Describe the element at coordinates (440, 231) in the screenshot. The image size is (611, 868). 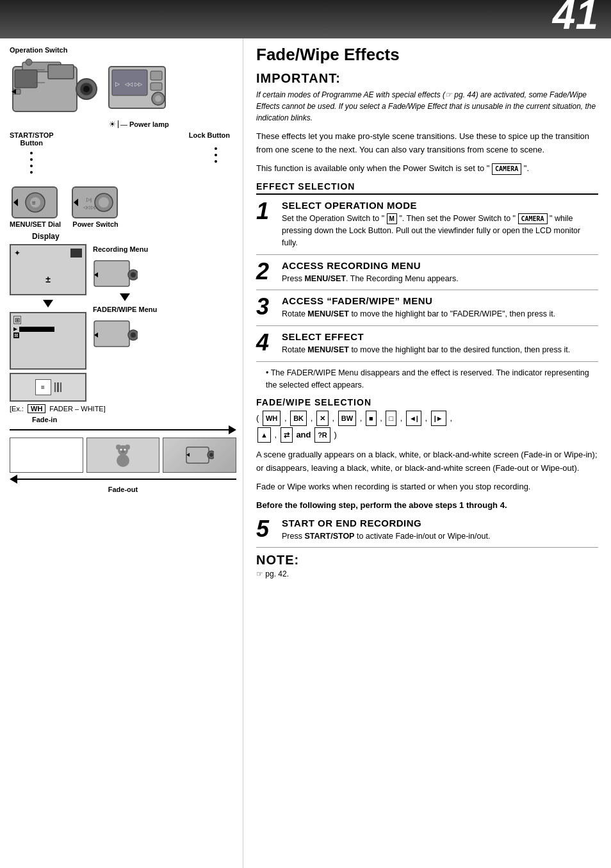
I see `step-1-body: Set the Operation Switch to " M ". Then …` at that location.